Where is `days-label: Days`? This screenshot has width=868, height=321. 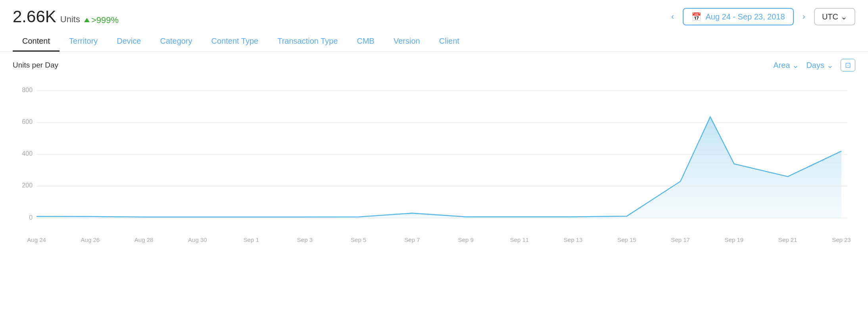
days-label: Days is located at coordinates (815, 65).